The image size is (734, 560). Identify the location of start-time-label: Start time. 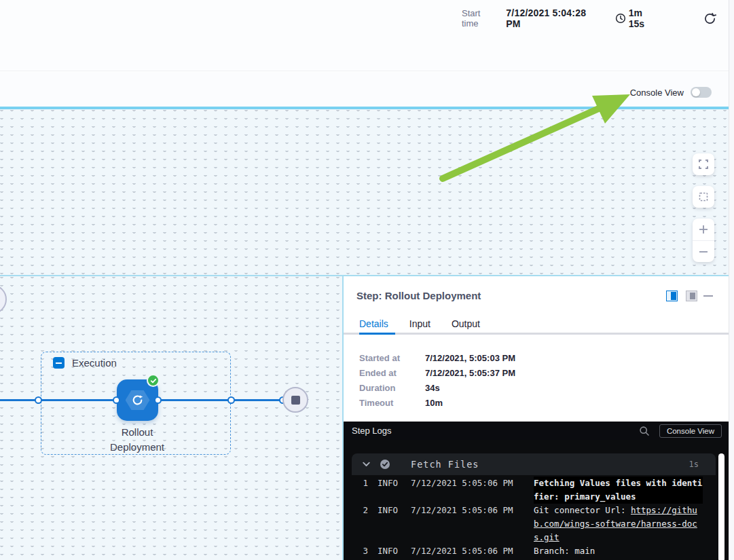
(481, 18).